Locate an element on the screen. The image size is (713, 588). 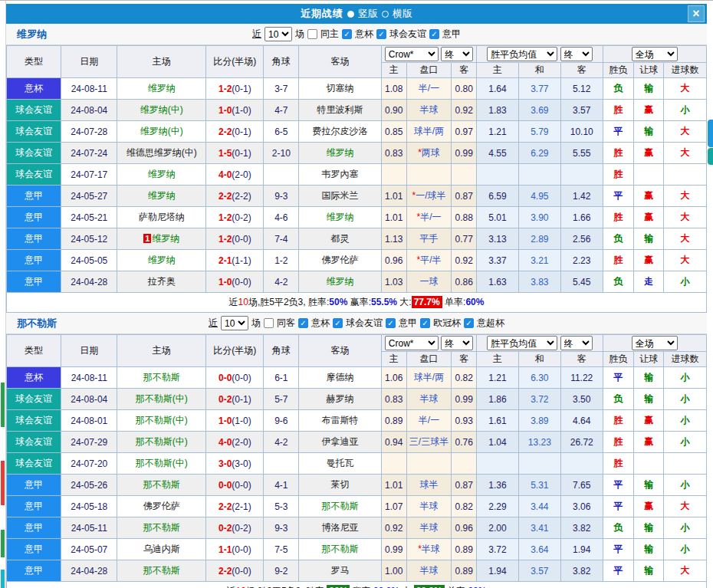
goals-total: 小 is located at coordinates (685, 377).